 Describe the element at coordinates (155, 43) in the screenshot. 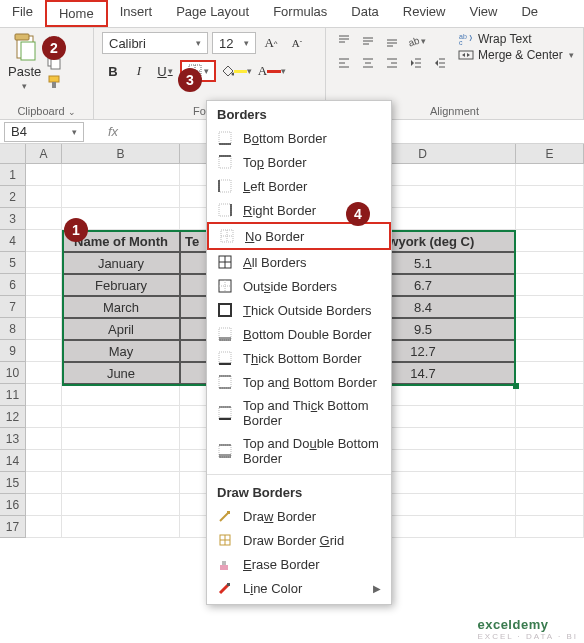

I see `font-name-select: Calibri▾` at that location.